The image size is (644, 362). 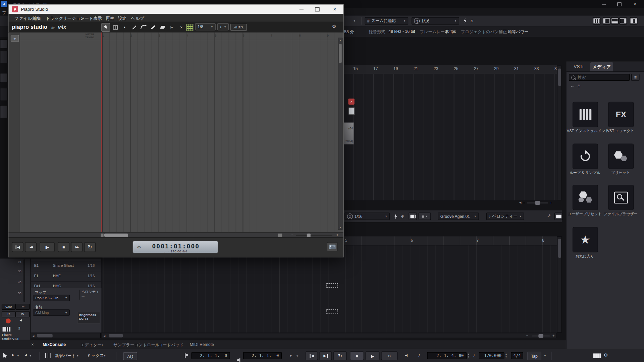 I want to click on drum-list-hscrollbar: ◀, so click(x=66, y=336).